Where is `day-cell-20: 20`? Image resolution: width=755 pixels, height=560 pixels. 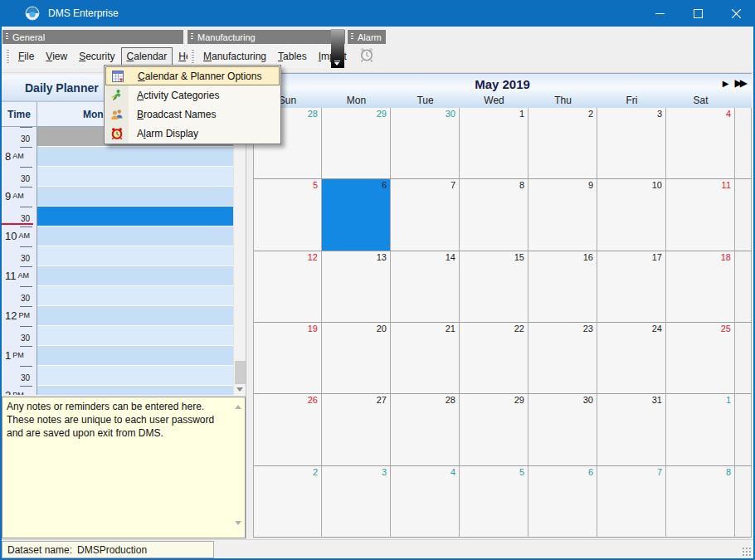
day-cell-20: 20 is located at coordinates (357, 358).